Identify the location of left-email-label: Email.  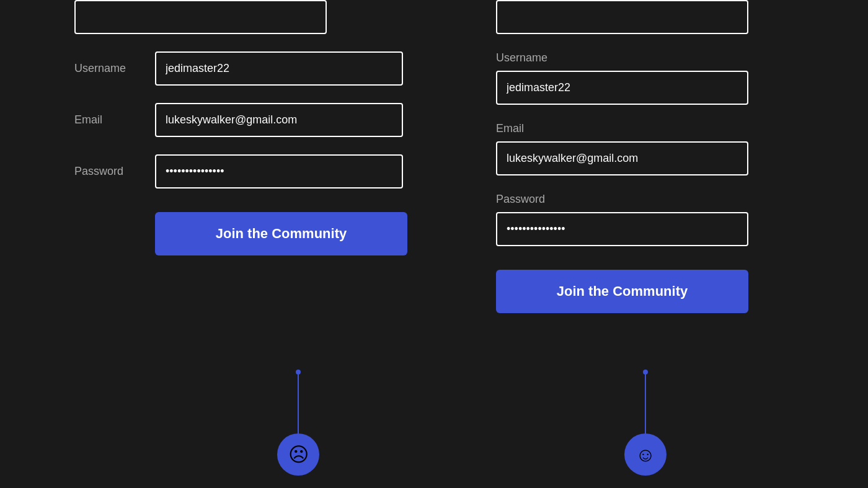
(115, 120).